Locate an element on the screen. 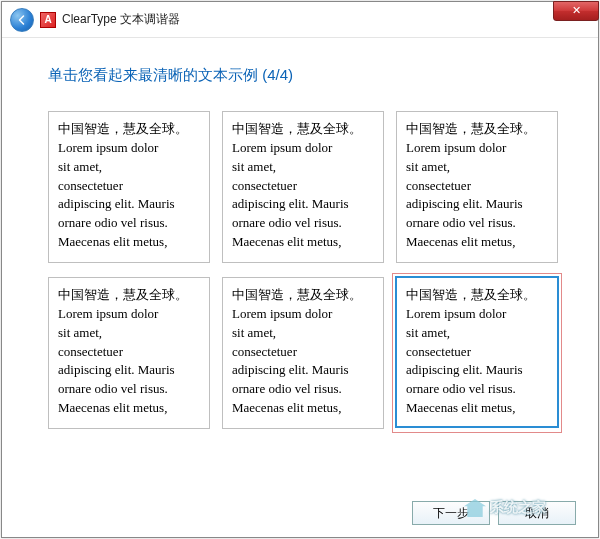 The width and height of the screenshot is (600, 539). page-heading: 单击您看起来最清晰的文本示例 (4/4) is located at coordinates (303, 76).